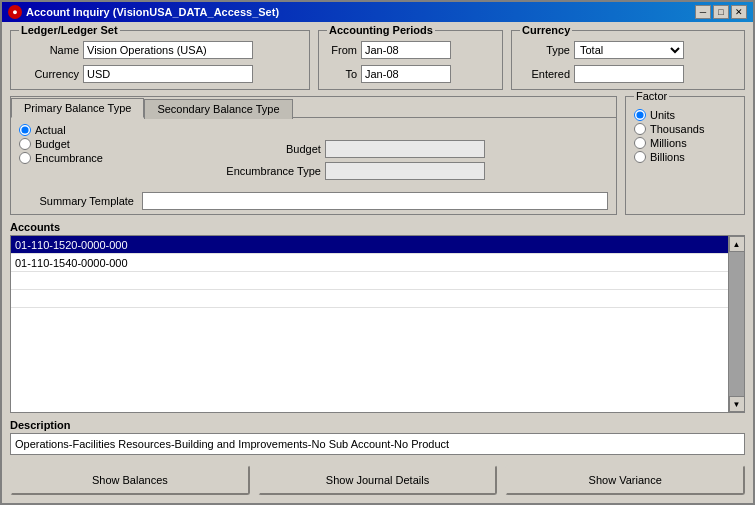 This screenshot has width=755, height=505. I want to click on accounting-from-row: From, so click(410, 50).